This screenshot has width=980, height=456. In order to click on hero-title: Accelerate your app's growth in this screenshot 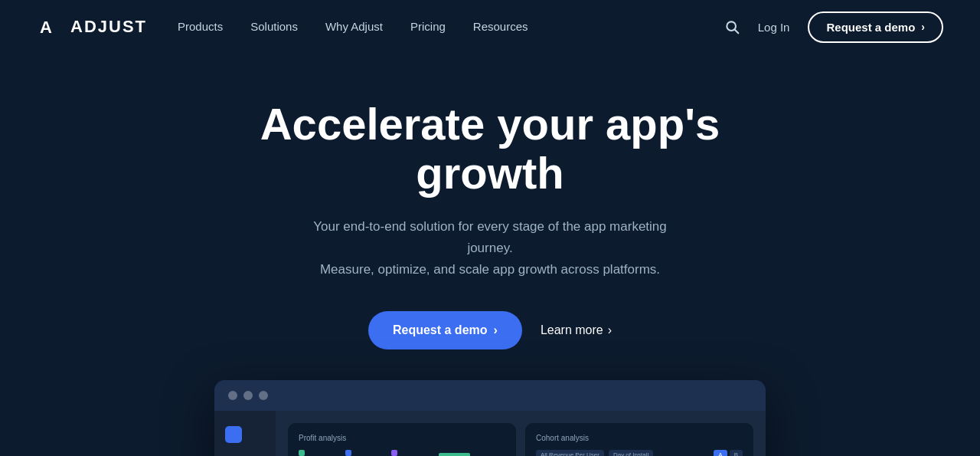, I will do `click(490, 149)`.